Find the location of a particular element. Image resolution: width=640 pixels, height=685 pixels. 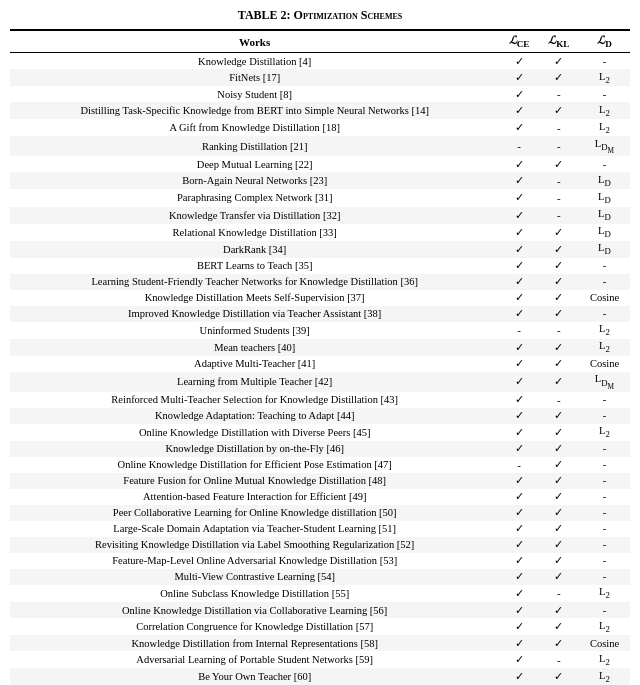

table-row: Knowledge Distillation from Internal Rep… is located at coordinates (320, 643).